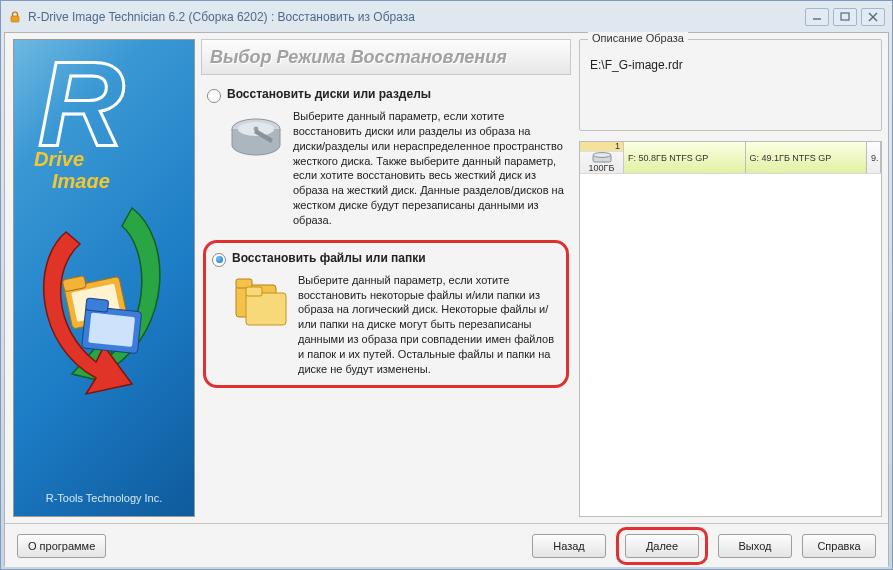 This screenshot has height=570, width=893. I want to click on option-restore-files-desc: Выберите данный параметр, если хотите во…, so click(429, 325).